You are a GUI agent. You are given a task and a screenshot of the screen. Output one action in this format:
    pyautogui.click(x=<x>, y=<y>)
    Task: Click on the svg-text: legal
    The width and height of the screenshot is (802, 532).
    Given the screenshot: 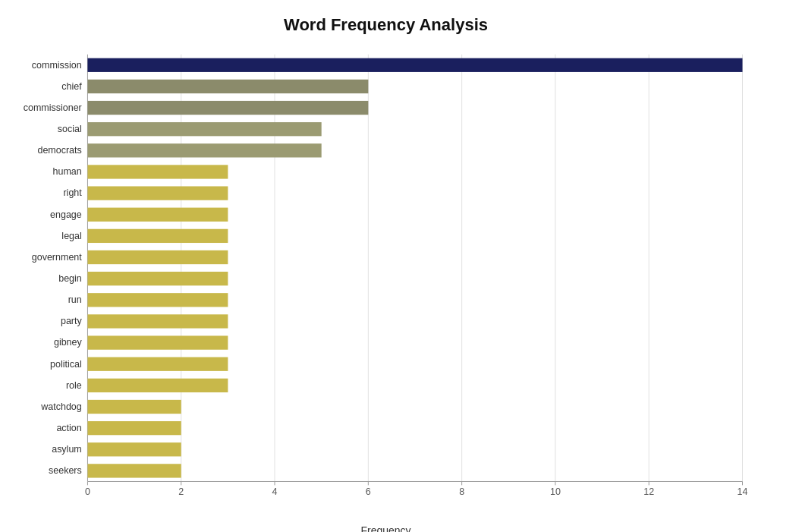 What is the action you would take?
    pyautogui.click(x=71, y=236)
    